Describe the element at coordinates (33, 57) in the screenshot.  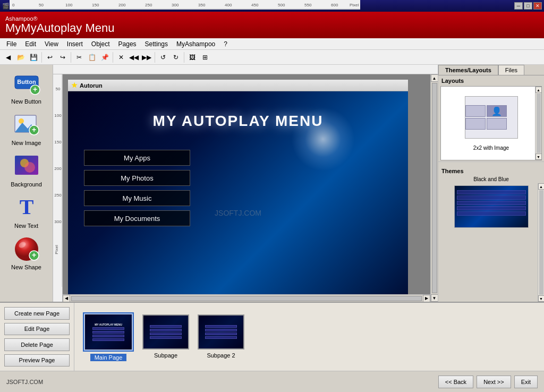
I see `toolbar-save: 💾` at that location.